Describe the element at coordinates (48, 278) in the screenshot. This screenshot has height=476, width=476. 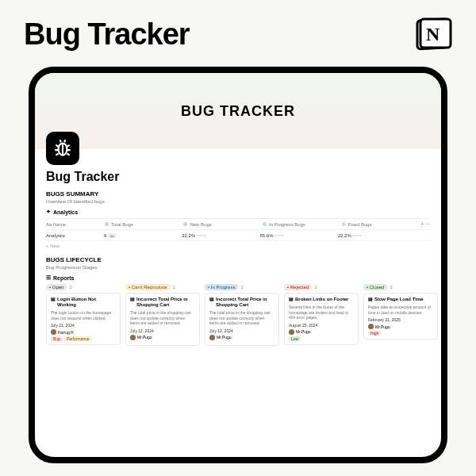
I see `reports-icon: ☰` at that location.